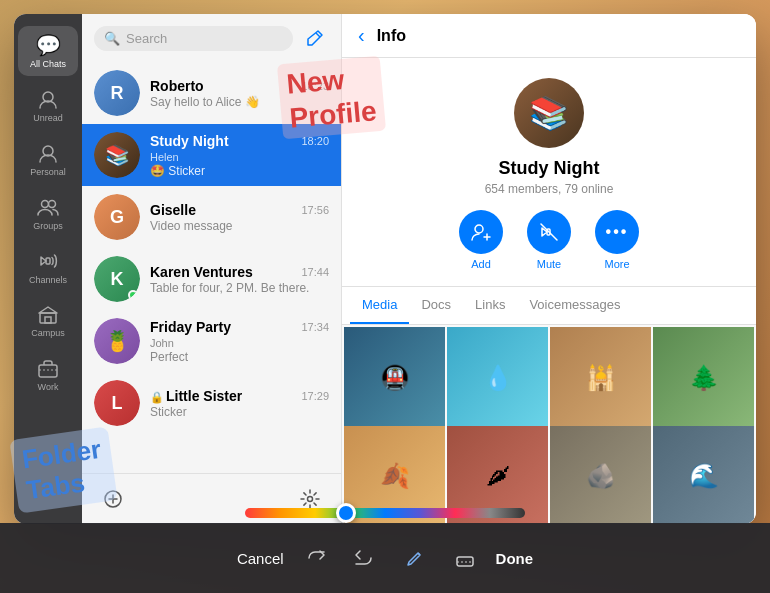  Describe the element at coordinates (549, 232) in the screenshot. I see `mute-icon` at that location.